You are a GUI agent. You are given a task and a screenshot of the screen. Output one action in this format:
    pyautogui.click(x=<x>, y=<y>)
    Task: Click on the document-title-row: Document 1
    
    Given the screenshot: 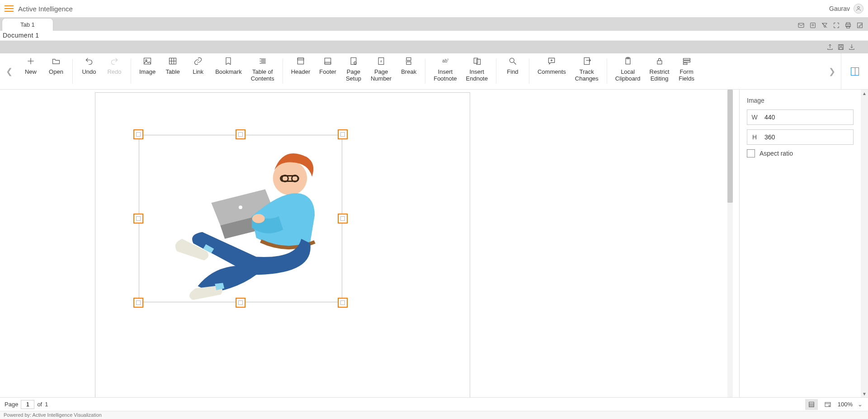 What is the action you would take?
    pyautogui.click(x=434, y=36)
    